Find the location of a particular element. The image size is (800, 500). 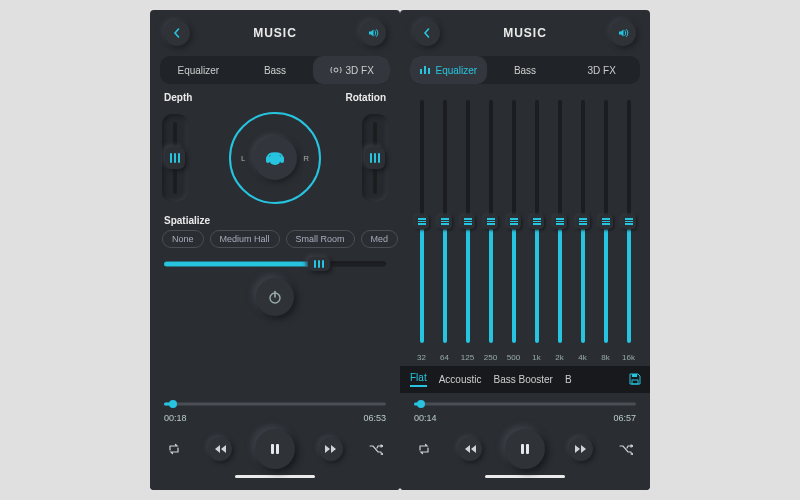

rotation-label: Rotation is located at coordinates (366, 98).